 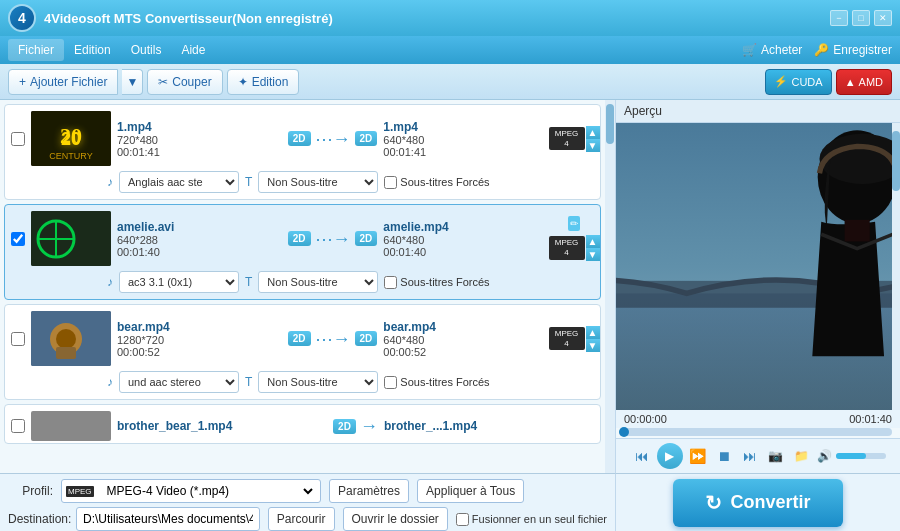 I want to click on audio-select-2: ac3 3.1 (0x1), so click(x=179, y=282).